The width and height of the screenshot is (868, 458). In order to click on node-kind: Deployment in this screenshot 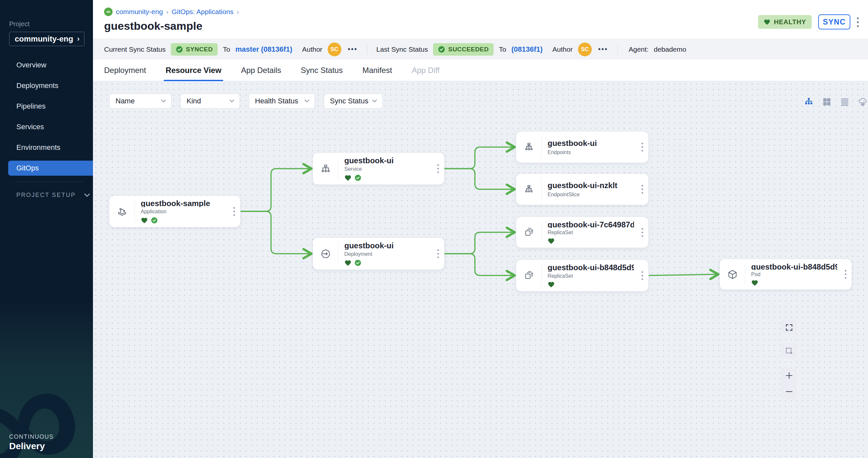, I will do `click(387, 254)`.